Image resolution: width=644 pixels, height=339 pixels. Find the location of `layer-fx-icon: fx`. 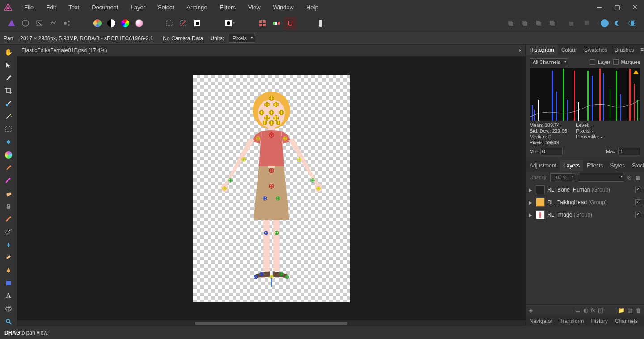

layer-fx-icon: fx is located at coordinates (593, 310).